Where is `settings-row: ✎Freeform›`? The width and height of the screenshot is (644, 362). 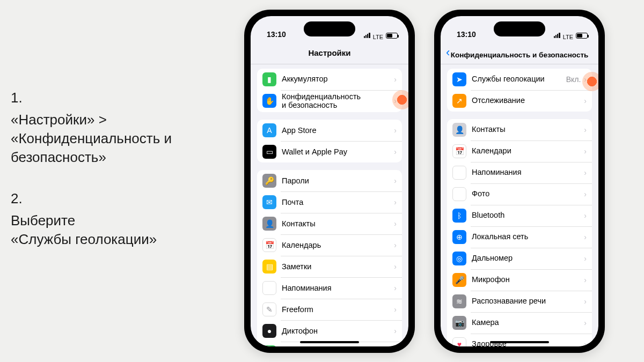
settings-row: ✎Freeform› is located at coordinates (330, 309).